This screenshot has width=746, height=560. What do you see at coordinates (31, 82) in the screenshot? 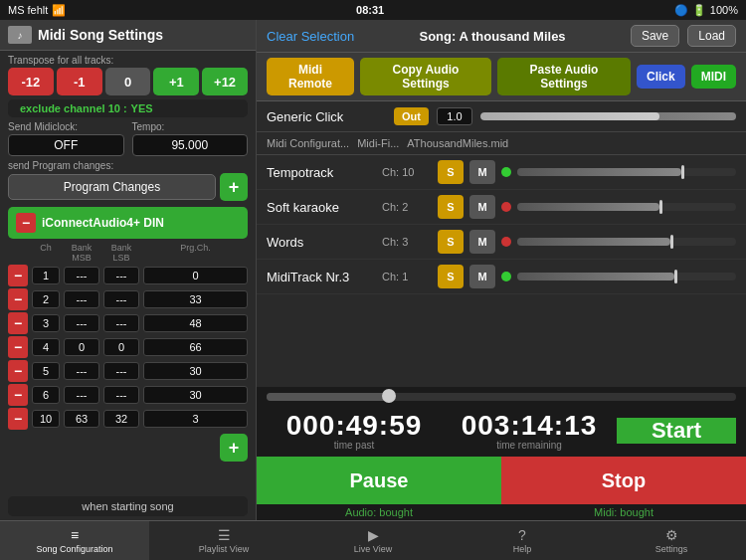
I see `transpose-minus12: -12` at bounding box center [31, 82].